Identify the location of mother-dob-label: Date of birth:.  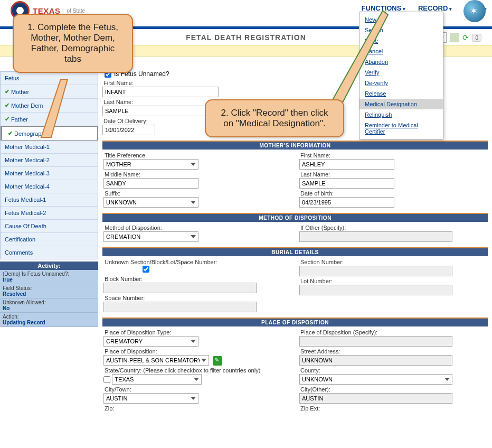
(394, 193).